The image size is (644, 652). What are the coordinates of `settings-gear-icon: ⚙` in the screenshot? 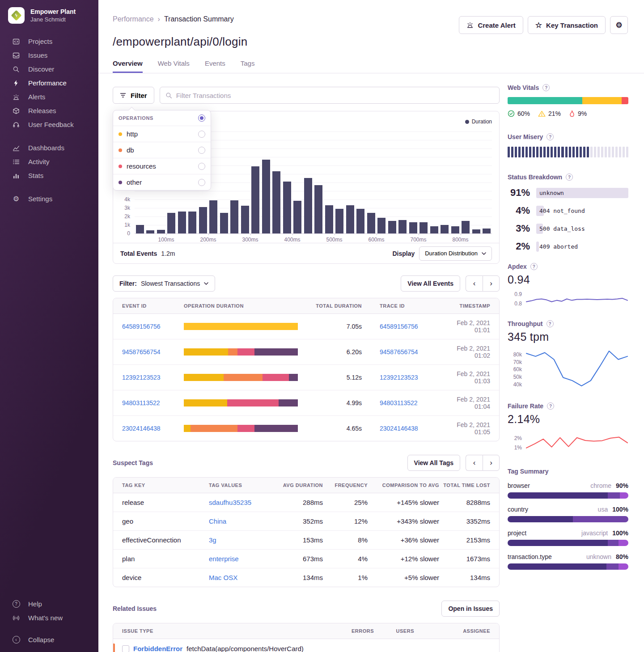 It's located at (16, 199).